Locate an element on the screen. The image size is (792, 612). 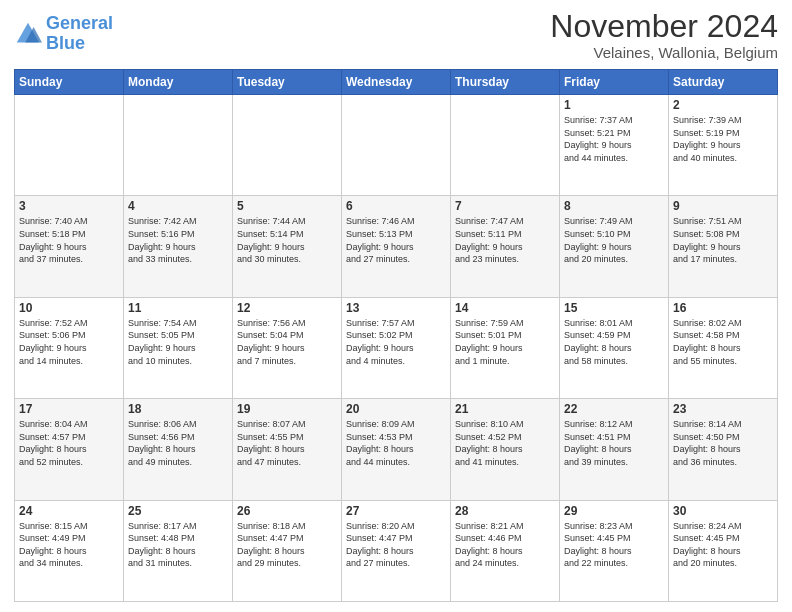
col-header-monday: Monday is located at coordinates (178, 82).